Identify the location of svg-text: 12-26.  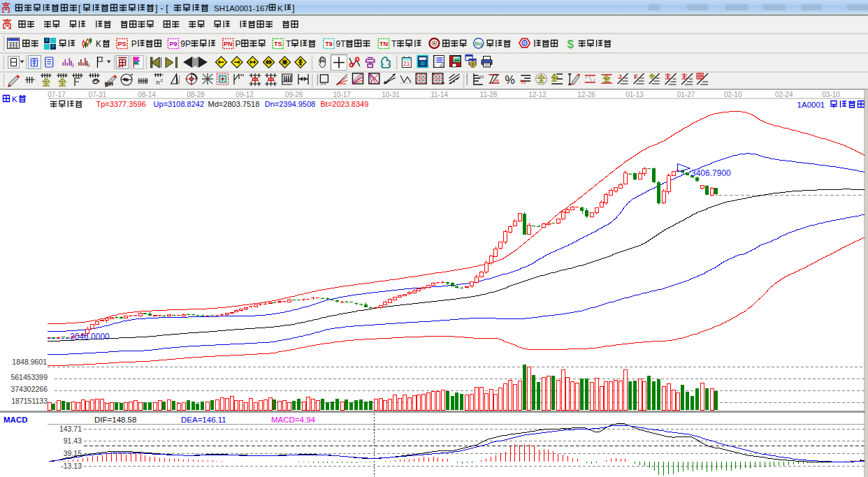
(586, 95).